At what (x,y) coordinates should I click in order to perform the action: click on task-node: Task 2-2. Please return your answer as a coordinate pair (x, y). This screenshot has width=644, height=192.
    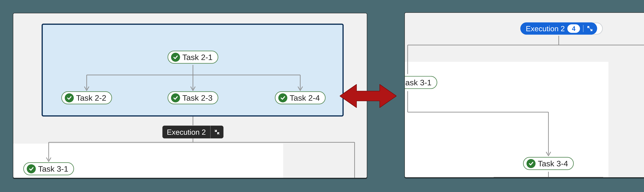
    Looking at the image, I should click on (86, 98).